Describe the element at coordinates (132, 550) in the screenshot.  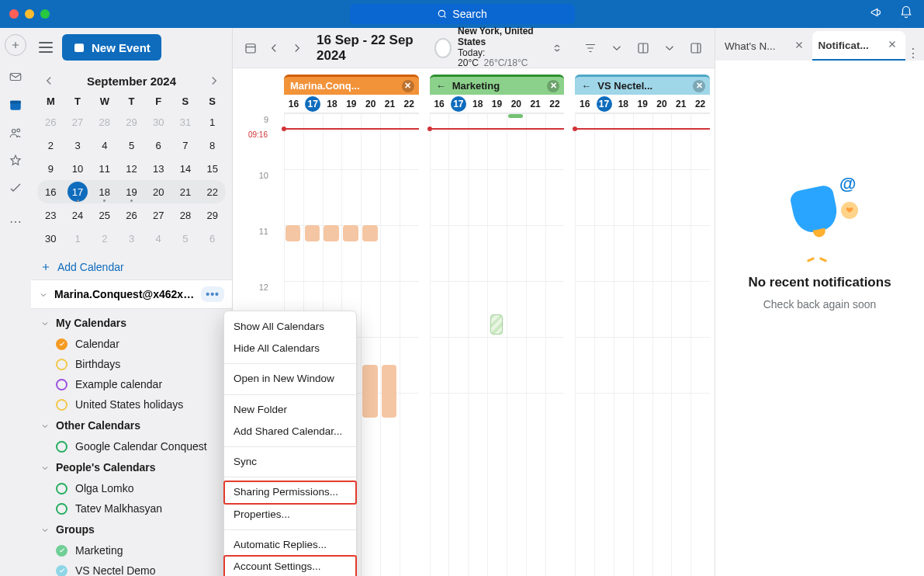
I see `cal-marketing: Marketing` at that location.